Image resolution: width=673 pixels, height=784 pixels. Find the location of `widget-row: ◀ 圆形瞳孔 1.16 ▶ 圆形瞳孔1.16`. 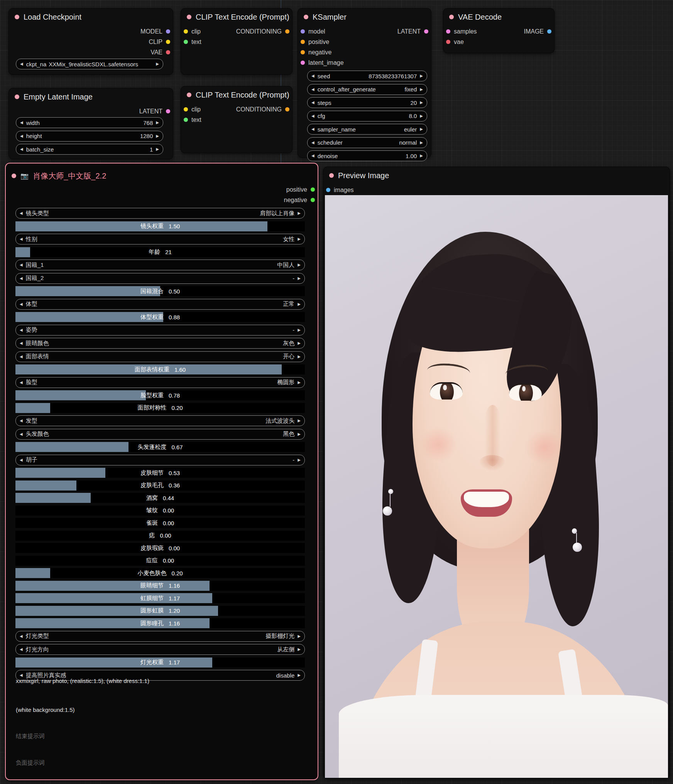

widget-row: ◀ 圆形瞳孔 1.16 ▶ 圆形瞳孔1.16 is located at coordinates (160, 623).